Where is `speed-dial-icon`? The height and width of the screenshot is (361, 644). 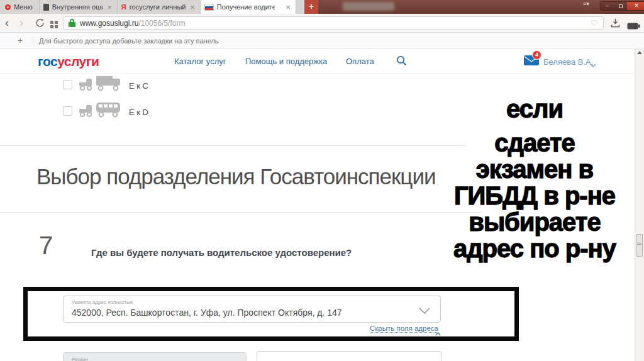
speed-dial-icon is located at coordinates (54, 25).